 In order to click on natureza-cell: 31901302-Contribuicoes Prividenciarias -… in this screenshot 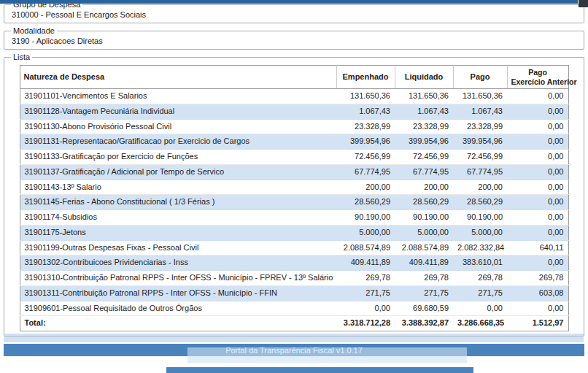, I will do `click(178, 263)`.